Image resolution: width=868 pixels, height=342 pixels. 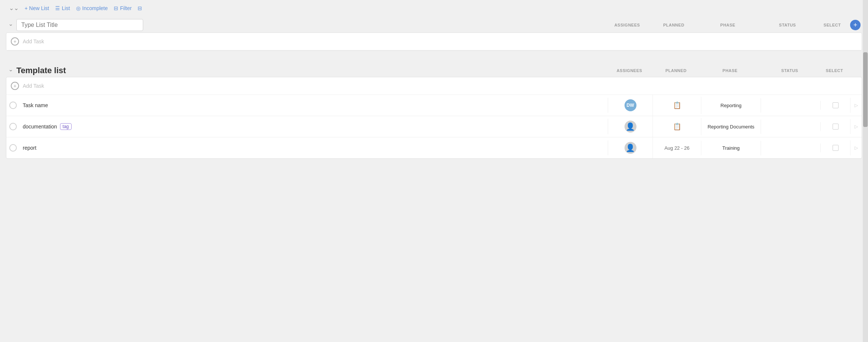 What do you see at coordinates (41, 71) in the screenshot?
I see `template-list-title: Template list` at bounding box center [41, 71].